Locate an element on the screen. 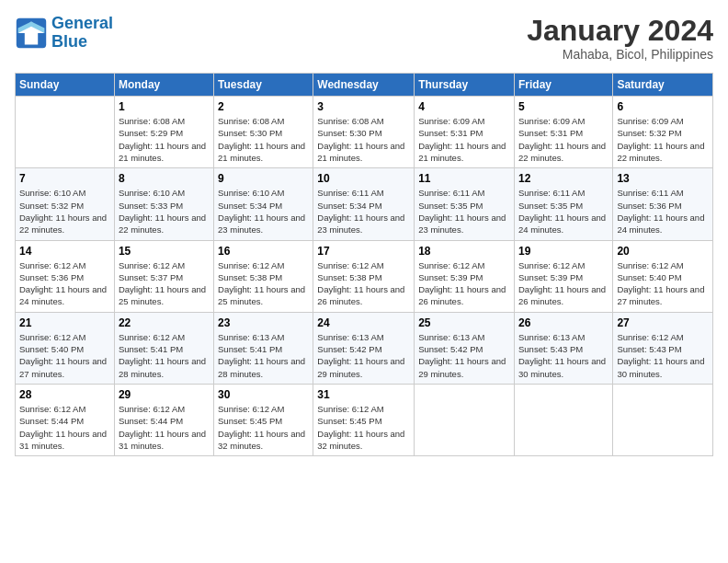 Image resolution: width=728 pixels, height=563 pixels. day-number: 4 is located at coordinates (464, 107).